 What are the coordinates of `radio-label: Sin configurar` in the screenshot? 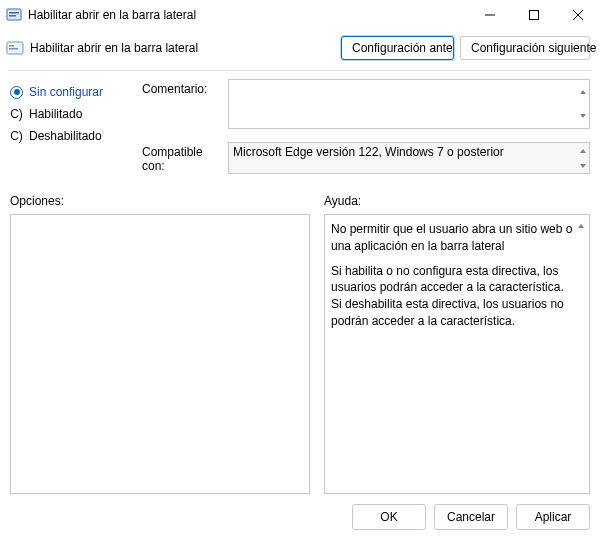 It's located at (66, 92).